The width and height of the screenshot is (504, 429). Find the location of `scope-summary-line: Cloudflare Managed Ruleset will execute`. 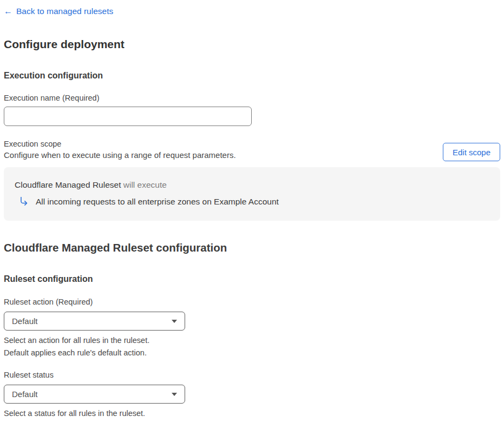

scope-summary-line: Cloudflare Managed Ruleset will execute is located at coordinates (252, 185).